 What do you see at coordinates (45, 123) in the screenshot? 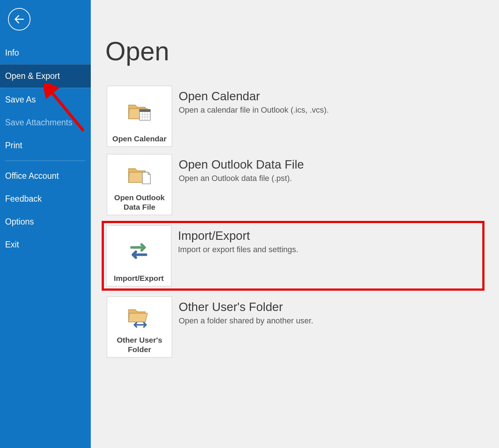
I see `sidebar-item-save-attachments: Save Attachments` at bounding box center [45, 123].